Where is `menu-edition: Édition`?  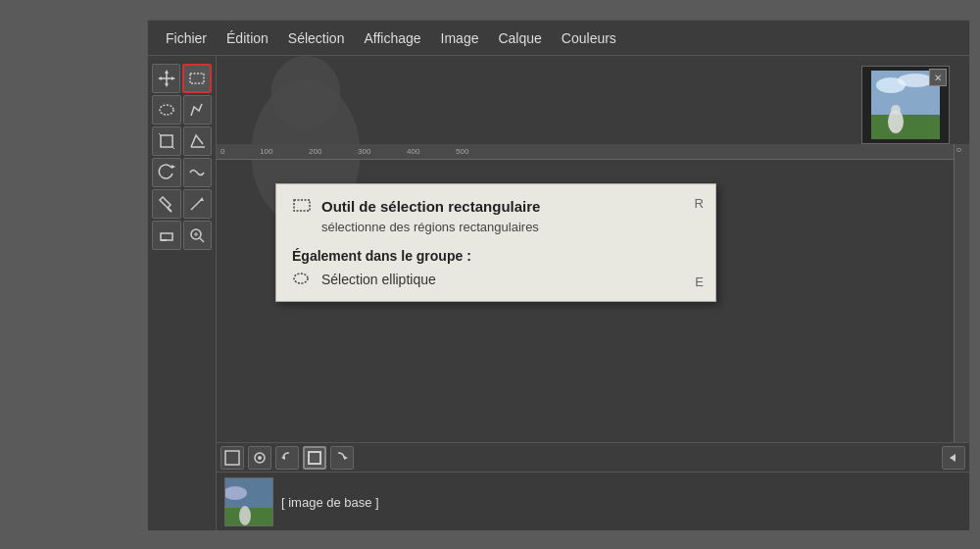
menu-edition: Édition is located at coordinates (247, 38).